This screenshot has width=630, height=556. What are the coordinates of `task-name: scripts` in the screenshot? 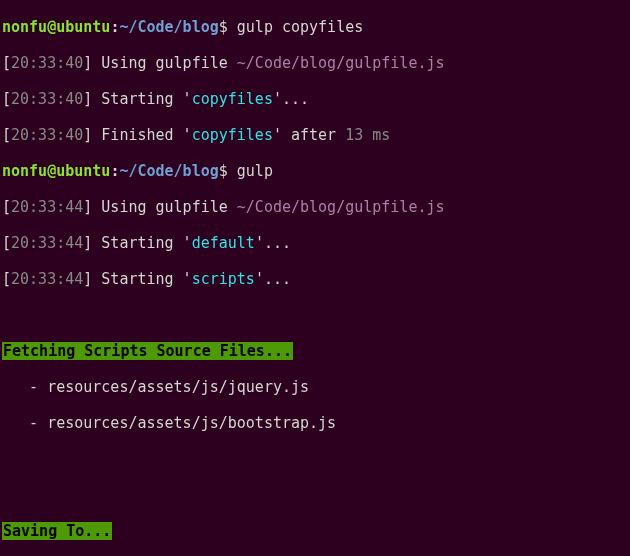 It's located at (224, 279).